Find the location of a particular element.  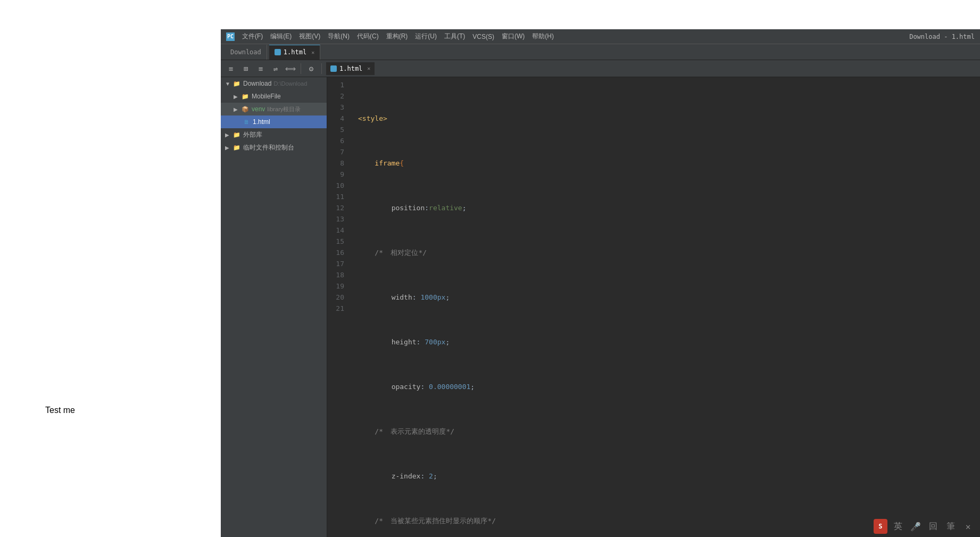

toolbar-settings-btn: ⚙ is located at coordinates (311, 69).